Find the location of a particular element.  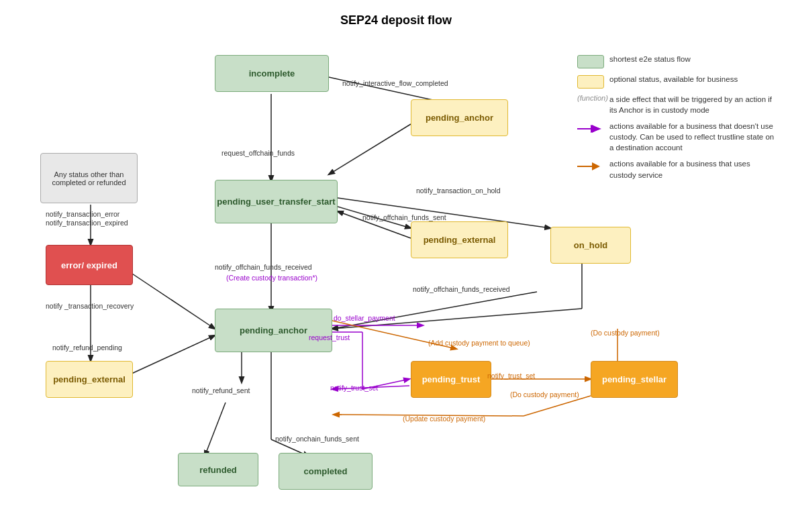

legend-orange-arrow is located at coordinates (591, 166).